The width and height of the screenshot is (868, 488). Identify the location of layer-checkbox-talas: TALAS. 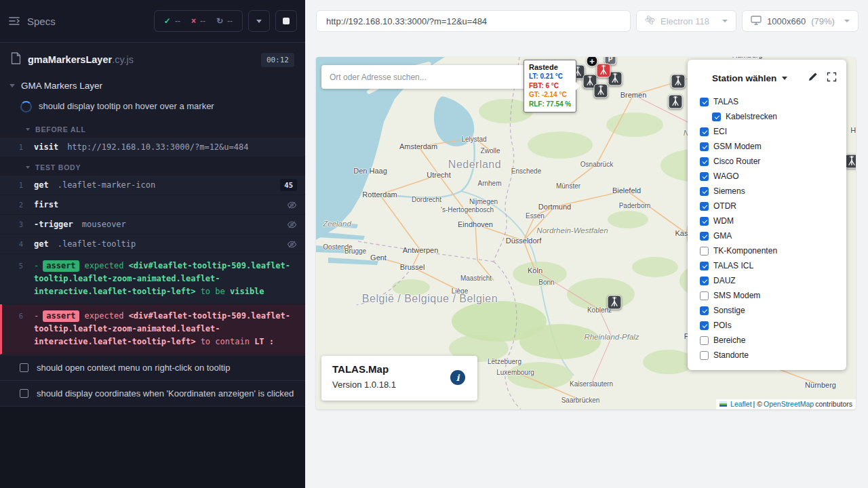
(770, 102).